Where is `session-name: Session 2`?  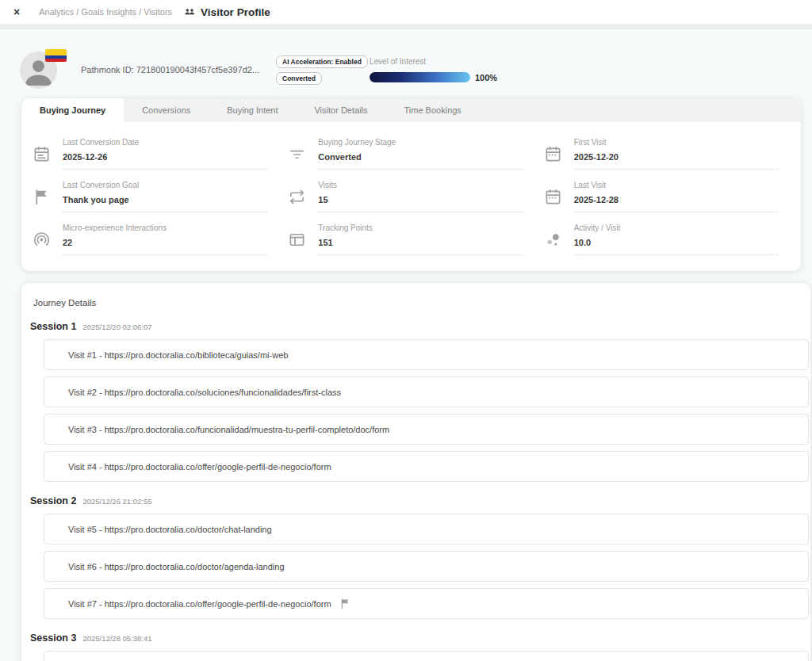
session-name: Session 2 is located at coordinates (53, 501).